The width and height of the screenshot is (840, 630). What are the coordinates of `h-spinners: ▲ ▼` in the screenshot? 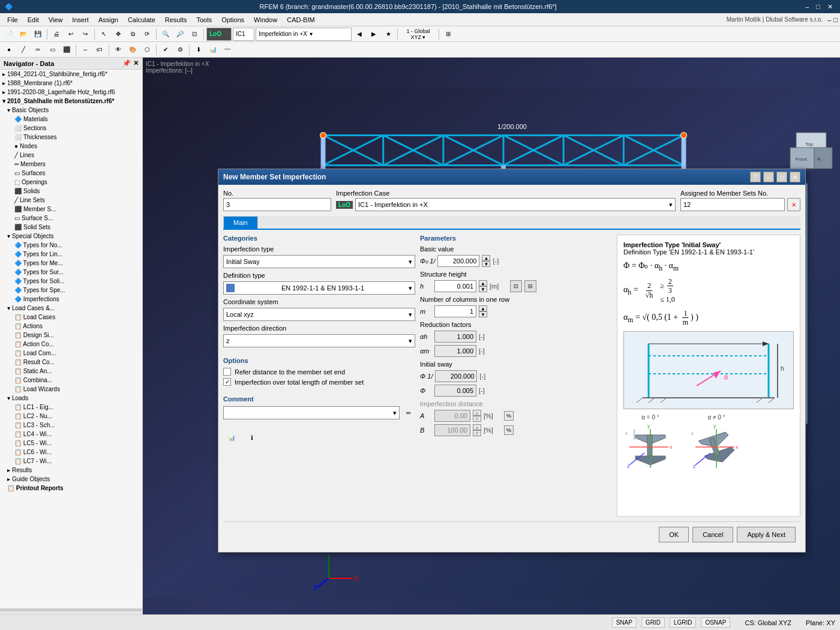 It's located at (483, 286).